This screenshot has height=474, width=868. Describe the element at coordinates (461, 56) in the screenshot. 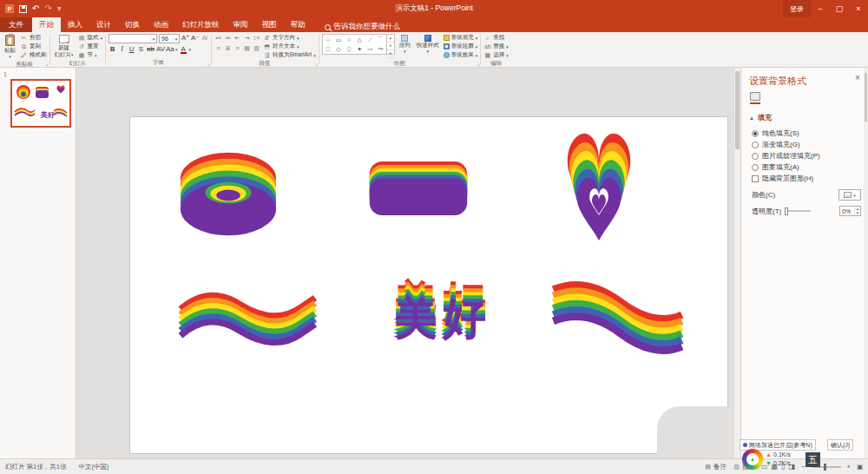

I see `shape-effects-button: 形状效果▾` at that location.